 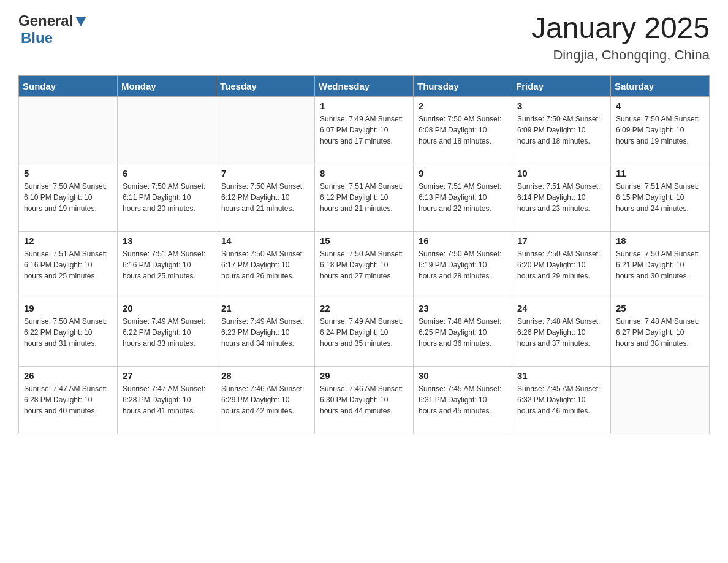 What do you see at coordinates (364, 130) in the screenshot?
I see `calendar-week-1: 1Sunrise: 7:49 AM Sunset: 6:07 PM Daylig…` at bounding box center [364, 130].